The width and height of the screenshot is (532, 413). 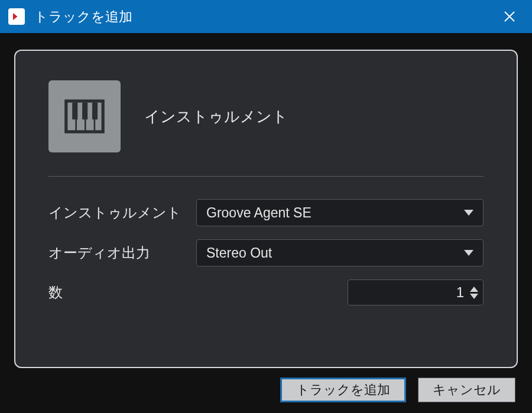 What do you see at coordinates (17, 17) in the screenshot?
I see `app-icon` at bounding box center [17, 17].